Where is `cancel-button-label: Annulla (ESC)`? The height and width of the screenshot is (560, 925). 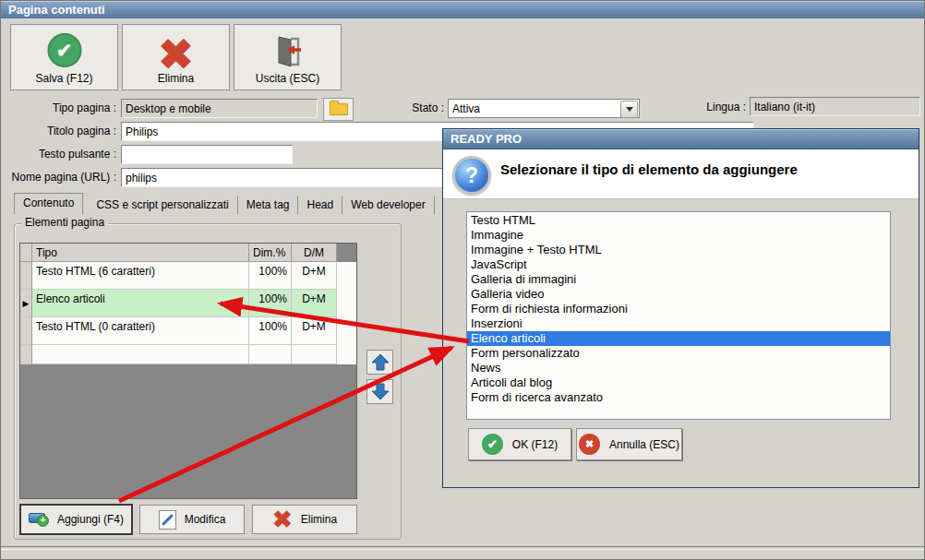
cancel-button-label: Annulla (ESC) is located at coordinates (644, 445).